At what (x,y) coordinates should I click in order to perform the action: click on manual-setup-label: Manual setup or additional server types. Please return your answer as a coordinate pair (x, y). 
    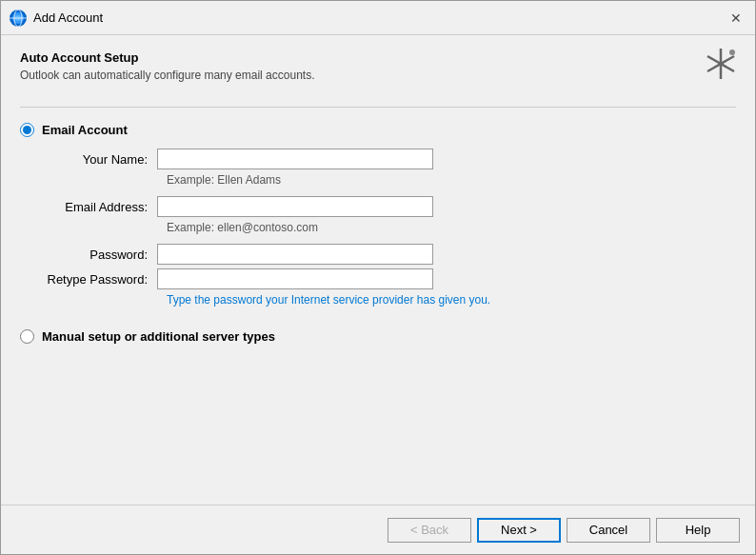
    Looking at the image, I should click on (158, 337).